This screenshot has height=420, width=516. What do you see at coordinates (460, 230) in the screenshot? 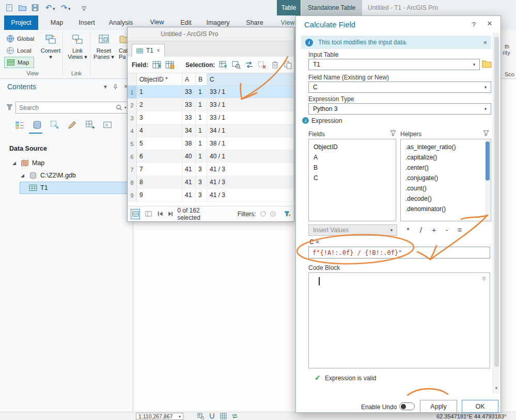
I see `equals-operator-button: =` at bounding box center [460, 230].